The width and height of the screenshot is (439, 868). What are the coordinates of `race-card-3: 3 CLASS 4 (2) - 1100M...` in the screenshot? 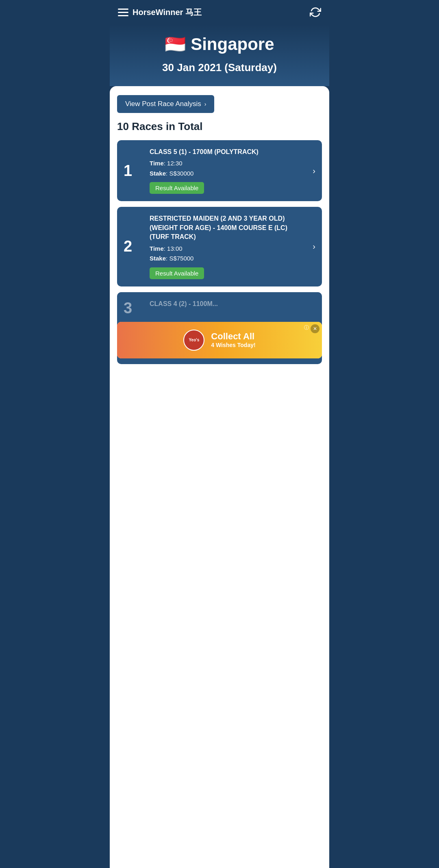 It's located at (220, 307).